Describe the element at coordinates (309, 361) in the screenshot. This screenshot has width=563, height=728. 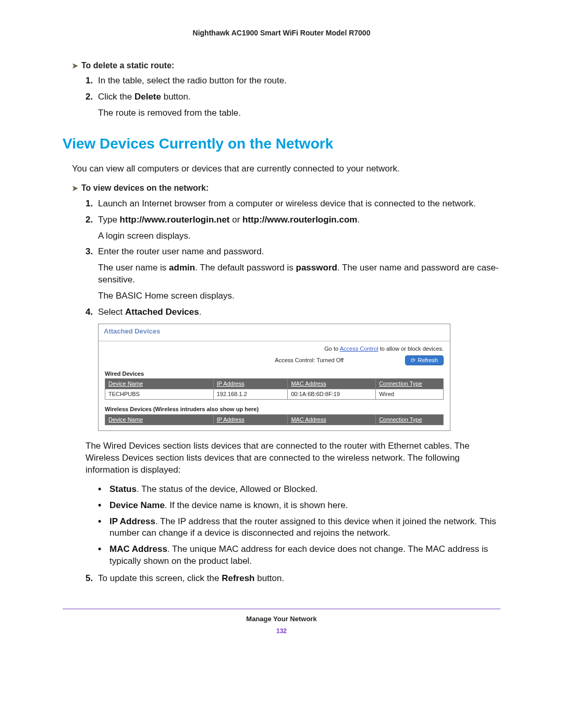
I see `access-control-status: Access Control: Turned Off` at that location.